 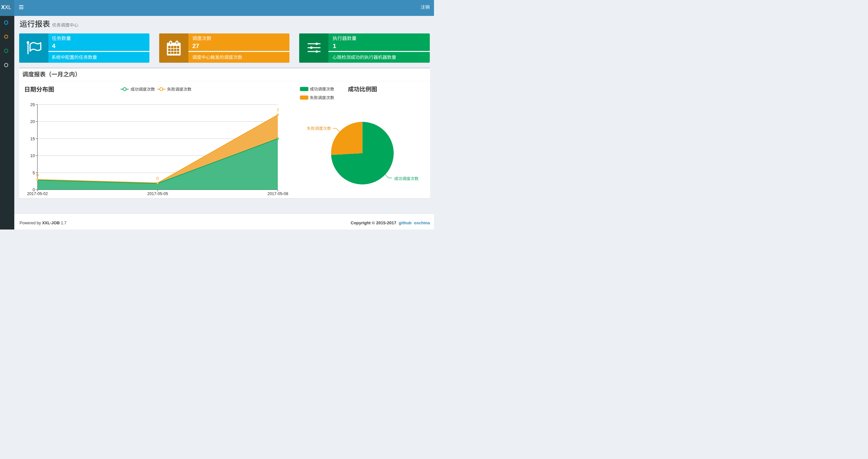 What do you see at coordinates (54, 46) in the screenshot?
I see `svg-text: 4` at bounding box center [54, 46].